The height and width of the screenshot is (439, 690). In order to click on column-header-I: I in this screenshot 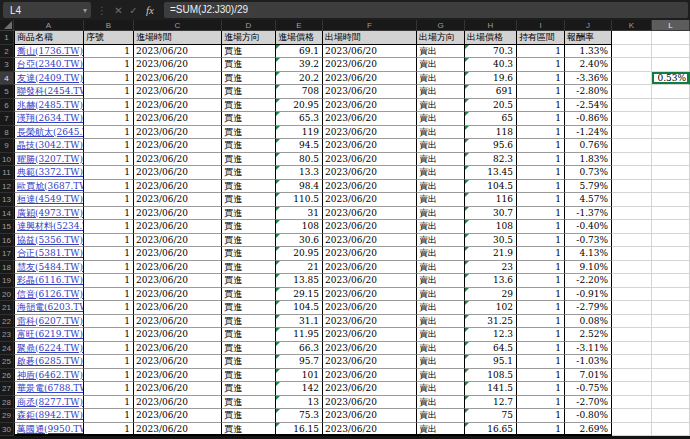, I will do `click(541, 26)`.